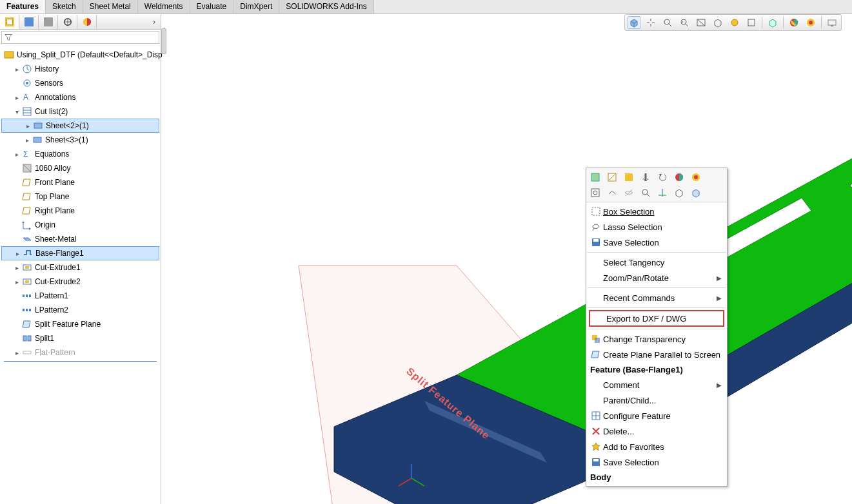 Image resolution: width=852 pixels, height=504 pixels. Describe the element at coordinates (657, 431) in the screenshot. I see `ctx-delete: Delete...` at that location.